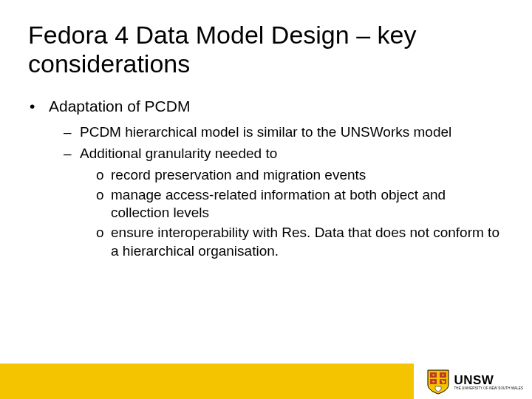 The height and width of the screenshot is (399, 532). What do you see at coordinates (488, 383) in the screenshot?
I see `logo-text: UNSW THE UNIVERSITY OF NEW SOUTH WALES` at bounding box center [488, 383].